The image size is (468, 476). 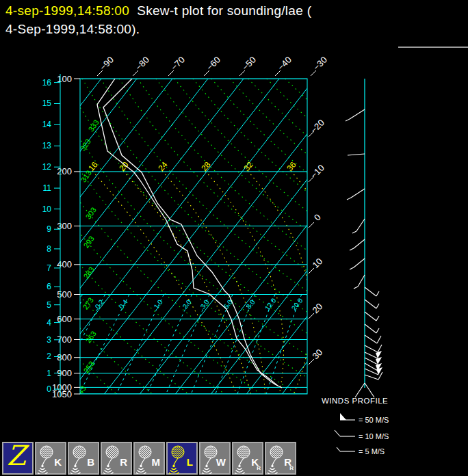 What do you see at coordinates (107, 64) in the screenshot?
I see `isotherm-label: −90` at bounding box center [107, 64].